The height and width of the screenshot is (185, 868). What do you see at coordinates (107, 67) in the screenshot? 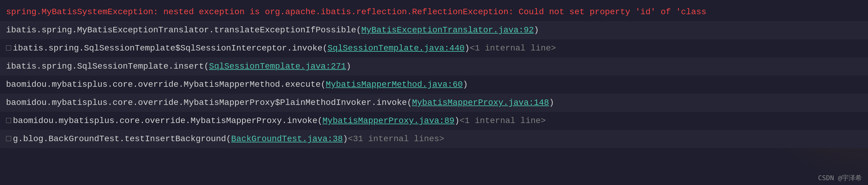
I see `stack-text-4: ibatis.spring.SqlSessionTemplate.insert(` at bounding box center [107, 67].